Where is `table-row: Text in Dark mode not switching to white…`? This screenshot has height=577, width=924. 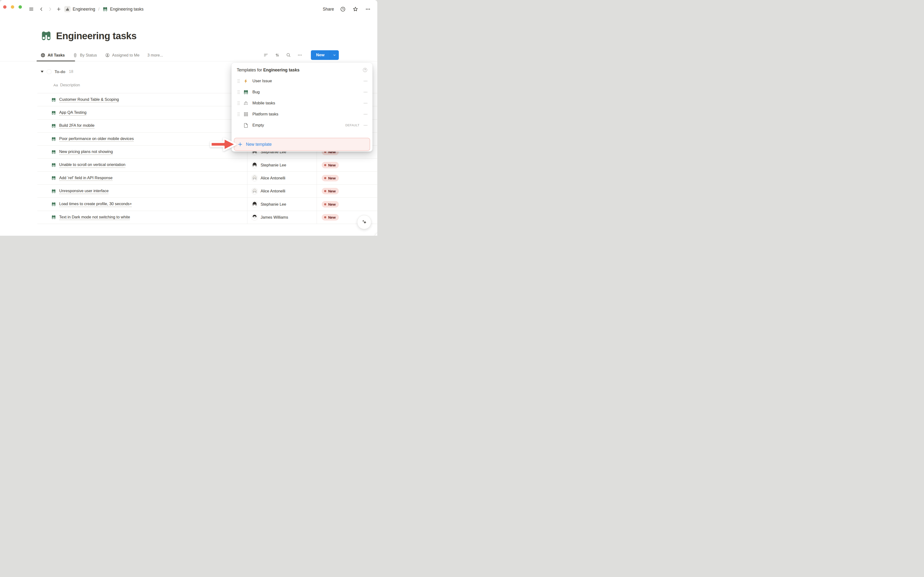 table-row: Text in Dark mode not switching to white… is located at coordinates (208, 218).